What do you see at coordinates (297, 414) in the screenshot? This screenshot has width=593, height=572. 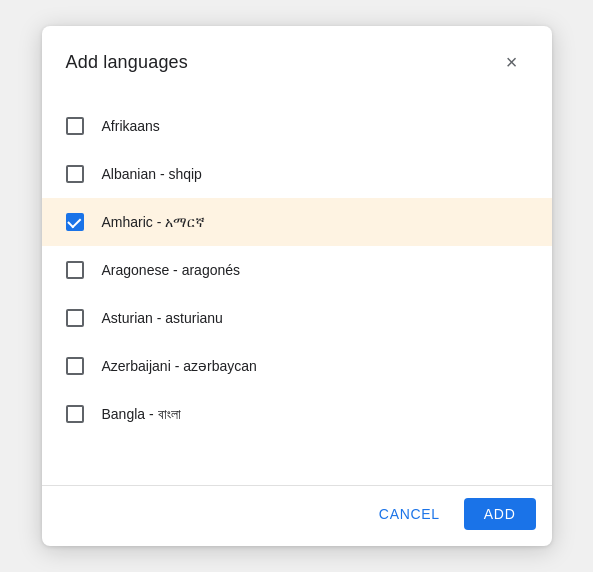 I see `list-item: Bangla - বাংলা` at bounding box center [297, 414].